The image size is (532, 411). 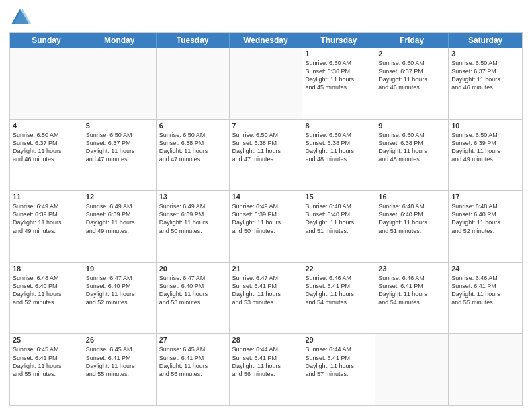 I want to click on day-number: 3, so click(x=485, y=54).